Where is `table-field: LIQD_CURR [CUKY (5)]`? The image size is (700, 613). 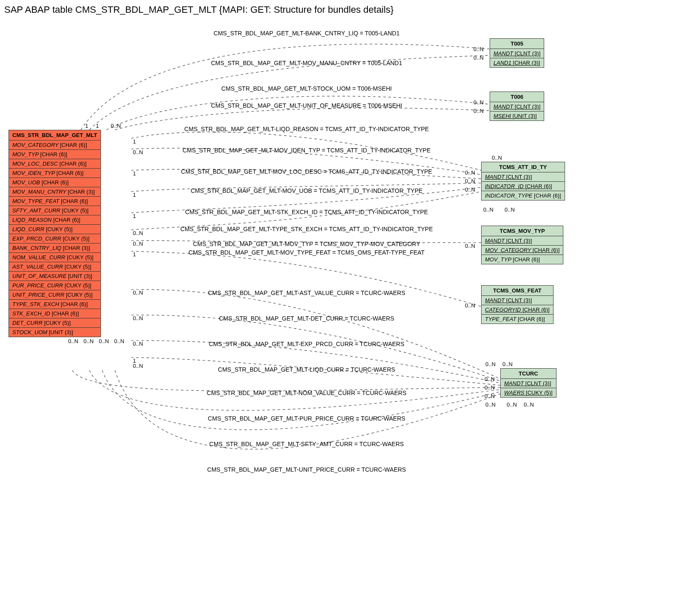
table-field: LIQD_CURR [CUKY (5)] is located at coordinates (55, 229).